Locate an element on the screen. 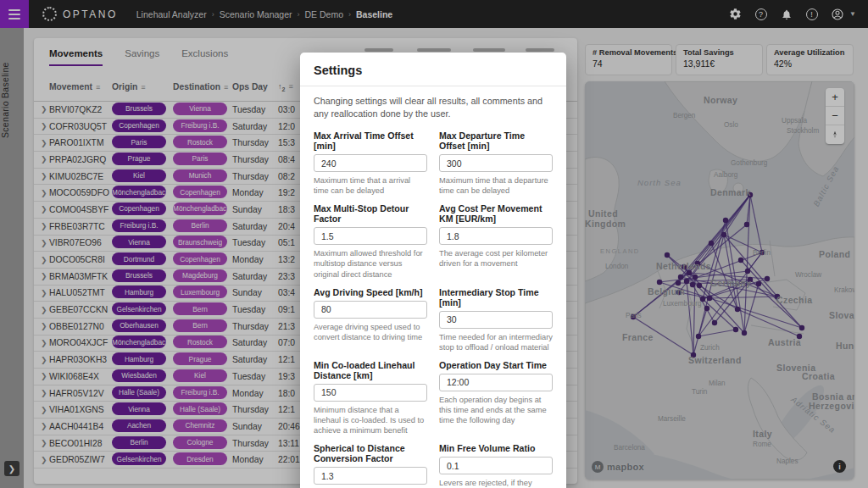 Image resolution: width=868 pixels, height=488 pixels. field-help-text: Maximum allowed threshold for multistop … is located at coordinates (370, 263).